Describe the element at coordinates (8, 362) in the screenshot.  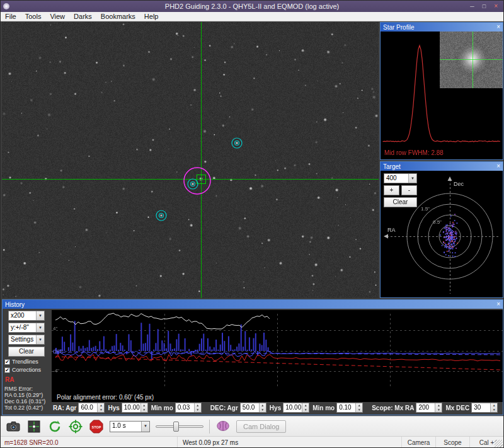
I see `checkmark-icon: ✔` at that location.